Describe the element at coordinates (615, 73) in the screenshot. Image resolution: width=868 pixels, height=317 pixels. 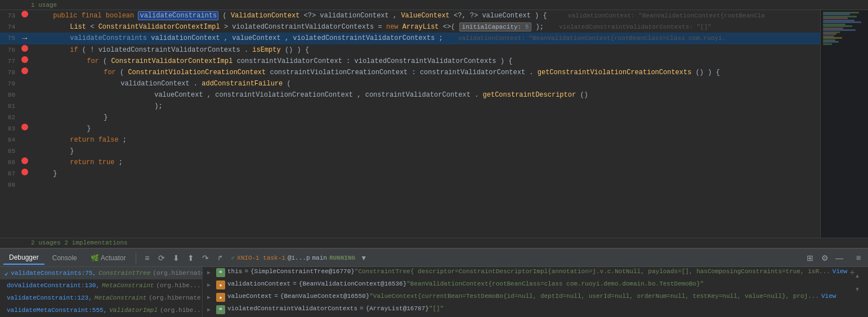
I see `method-name: getConstraintViolationCreationContexts` at that location.